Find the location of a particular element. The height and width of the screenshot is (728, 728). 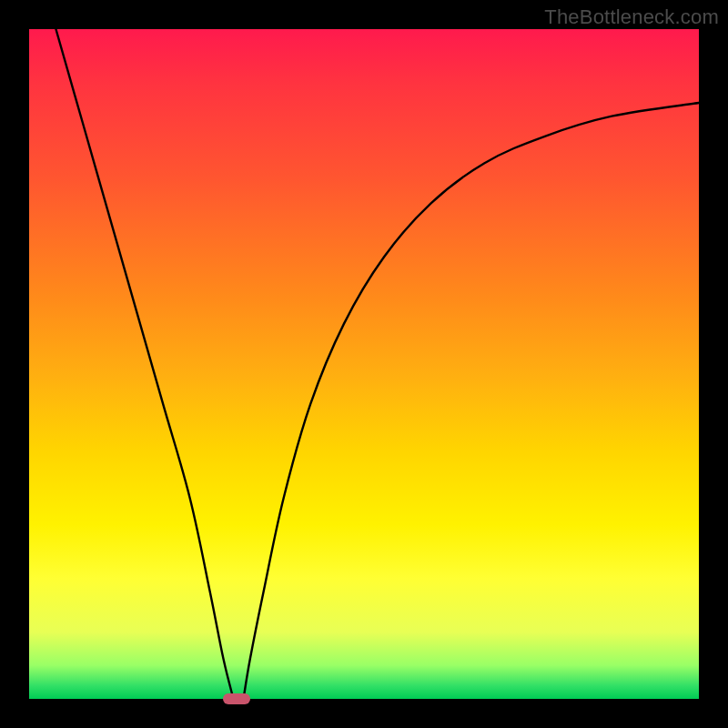

minimum-marker is located at coordinates (237, 699).